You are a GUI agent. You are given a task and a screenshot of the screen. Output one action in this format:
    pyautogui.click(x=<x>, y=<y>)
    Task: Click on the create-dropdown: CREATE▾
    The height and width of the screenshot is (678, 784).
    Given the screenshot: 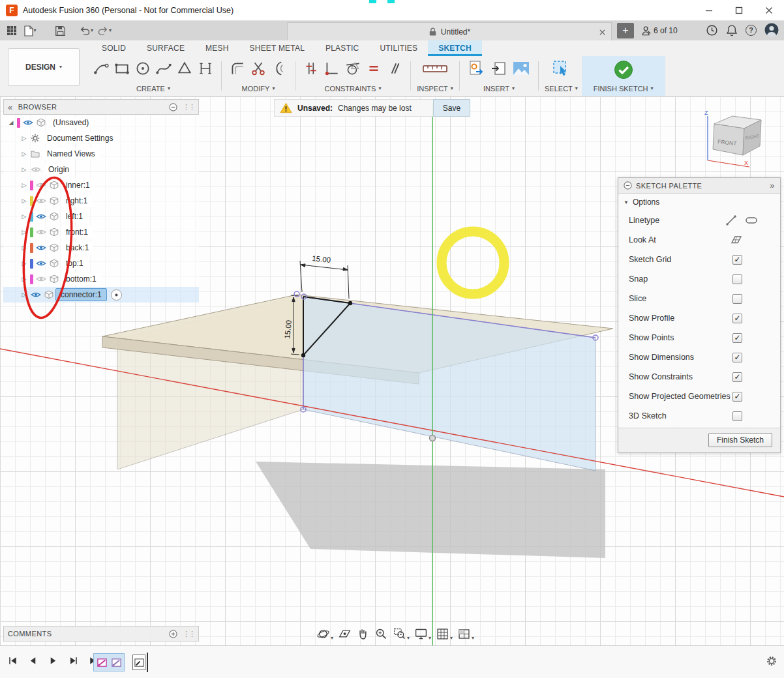 What is the action you would take?
    pyautogui.click(x=153, y=89)
    